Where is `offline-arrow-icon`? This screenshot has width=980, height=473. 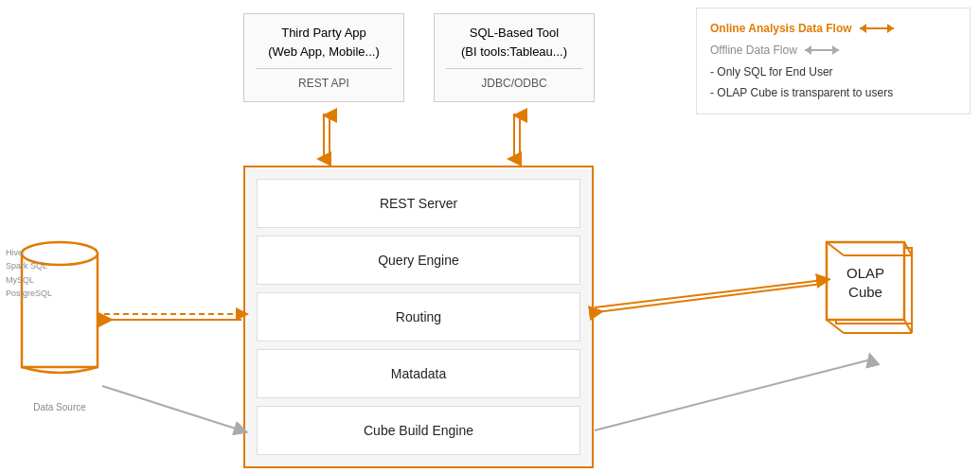
offline-arrow-icon is located at coordinates (822, 50).